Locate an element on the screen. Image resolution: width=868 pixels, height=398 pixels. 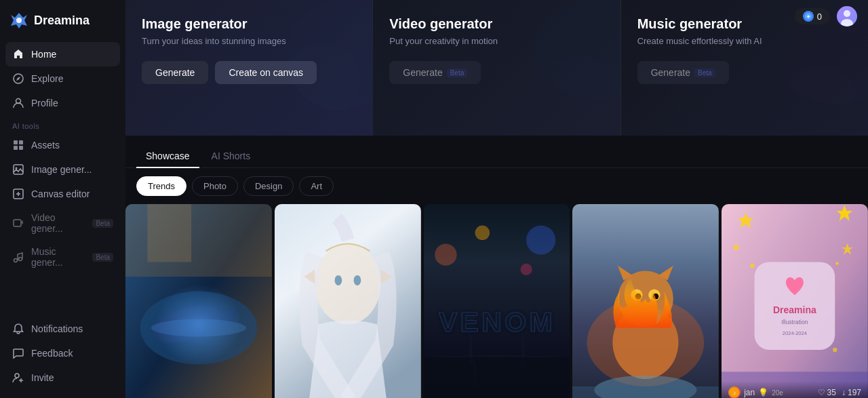
assets-icon is located at coordinates (18, 145).